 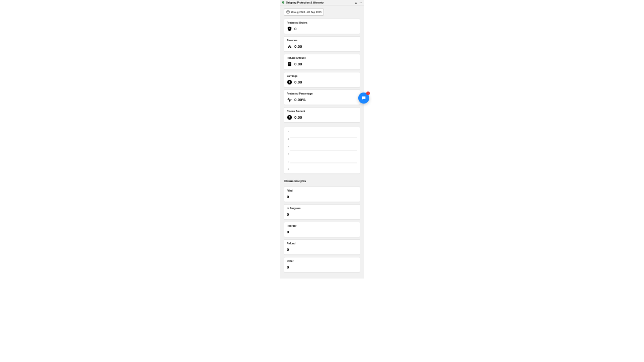 I want to click on app-window: Shipping Protection & Warranty 20 Aug 20…, so click(x=322, y=139).